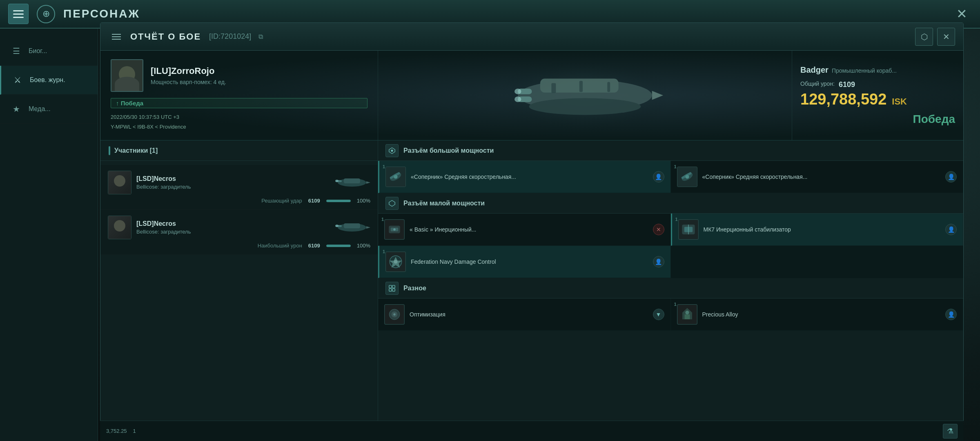  What do you see at coordinates (239, 76) in the screenshot?
I see `hero-player: [ILU]ZorroRojo Мощность варп-помех: 4 ед…` at bounding box center [239, 76].